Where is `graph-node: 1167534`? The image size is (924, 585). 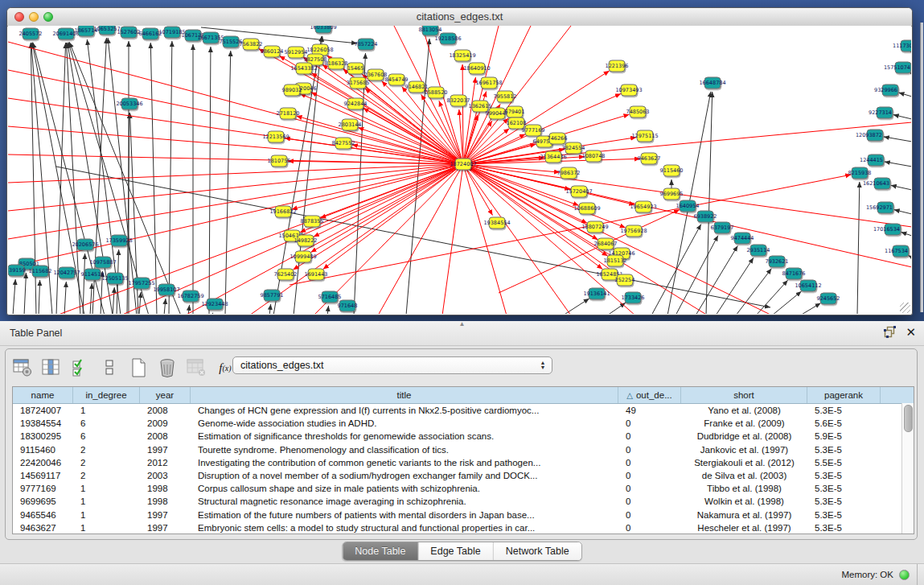
graph-node: 1167534 is located at coordinates (897, 251).